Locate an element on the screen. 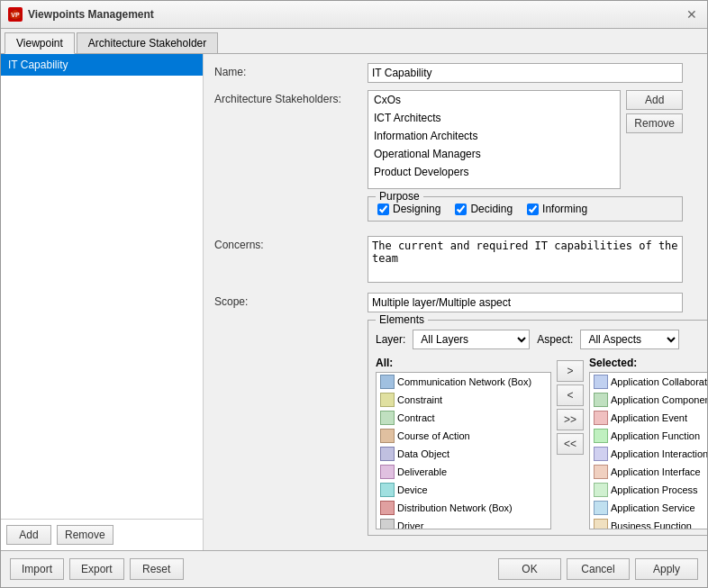 Image resolution: width=708 pixels, height=588 pixels. transfer-left-button: < is located at coordinates (570, 395).